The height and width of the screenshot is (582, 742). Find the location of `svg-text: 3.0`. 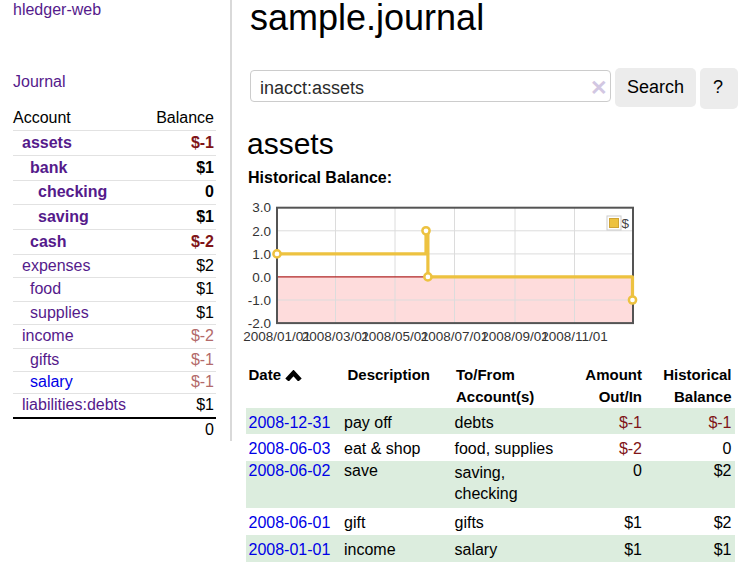

svg-text: 3.0 is located at coordinates (262, 208).